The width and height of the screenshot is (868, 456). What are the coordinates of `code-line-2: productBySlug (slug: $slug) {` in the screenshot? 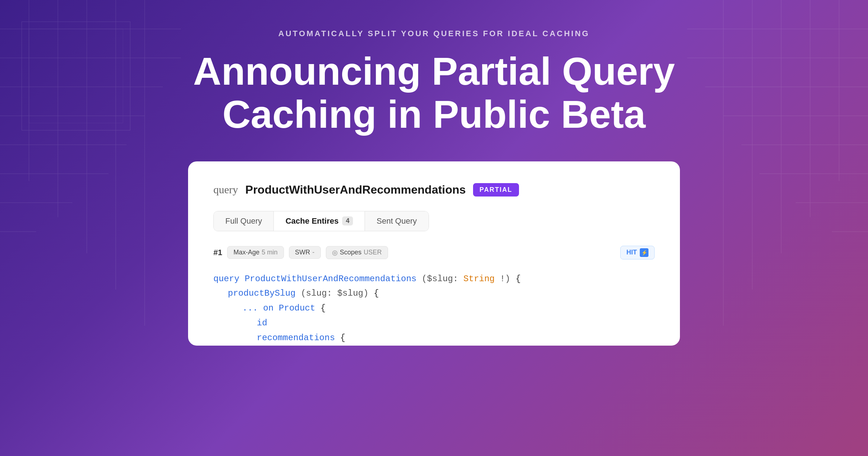 It's located at (434, 294).